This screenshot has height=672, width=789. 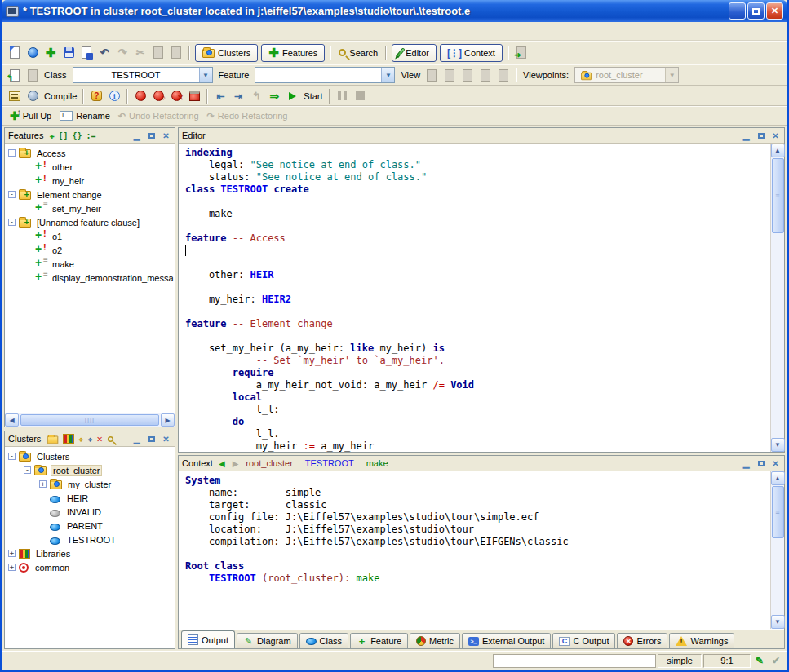 What do you see at coordinates (90, 153) in the screenshot?
I see `tree-item-access: -Access` at bounding box center [90, 153].